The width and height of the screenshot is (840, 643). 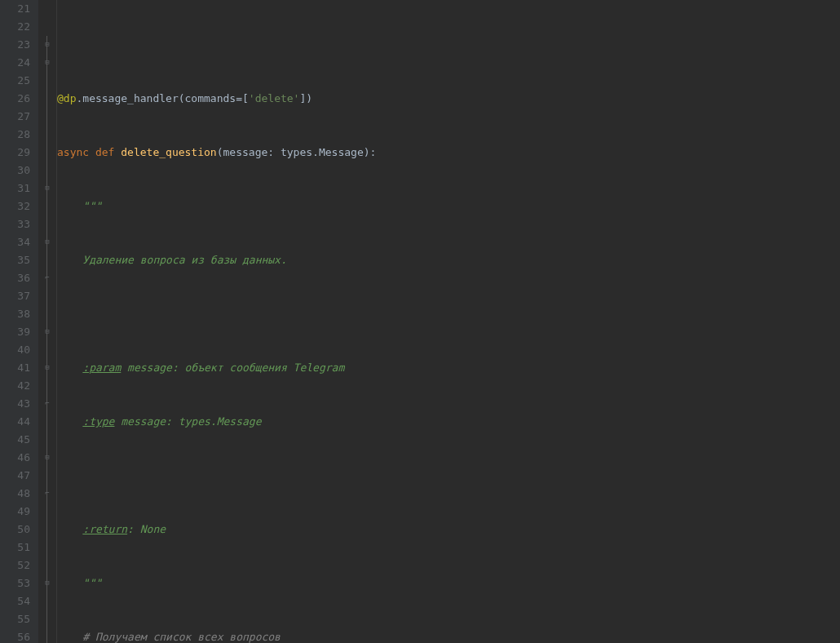 I want to click on line-number: 30, so click(x=15, y=171).